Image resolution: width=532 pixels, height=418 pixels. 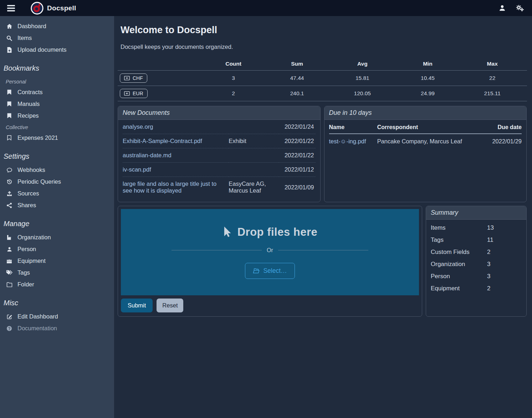 I want to click on industry-icon, so click(x=9, y=238).